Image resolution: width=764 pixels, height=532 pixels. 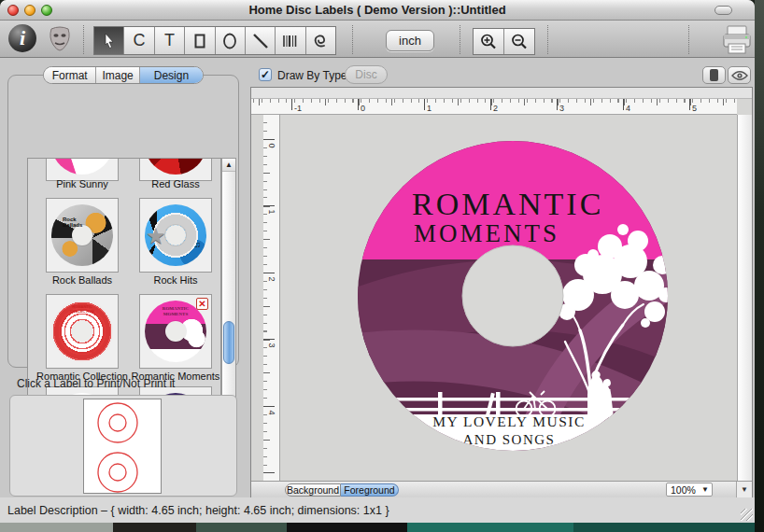 What do you see at coordinates (176, 166) in the screenshot?
I see `red-glass-disc-thumb` at bounding box center [176, 166].